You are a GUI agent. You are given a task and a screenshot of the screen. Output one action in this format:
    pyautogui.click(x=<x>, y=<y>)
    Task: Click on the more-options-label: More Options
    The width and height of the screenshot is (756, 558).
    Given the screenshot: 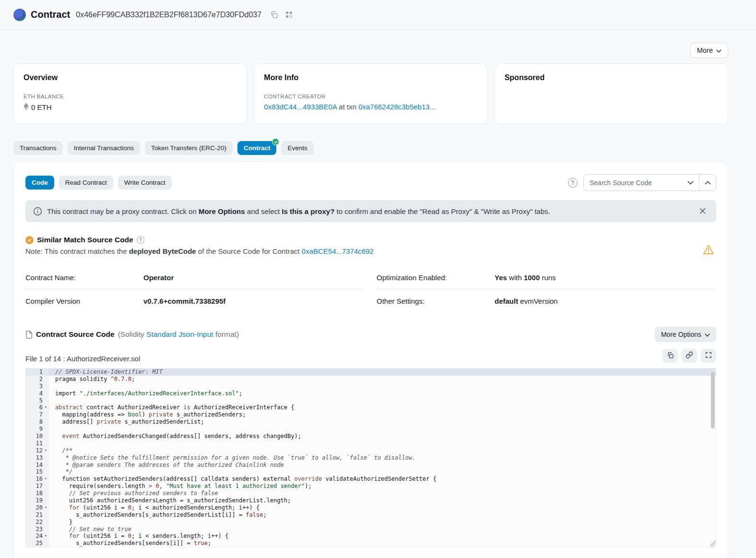 What is the action you would take?
    pyautogui.click(x=681, y=334)
    